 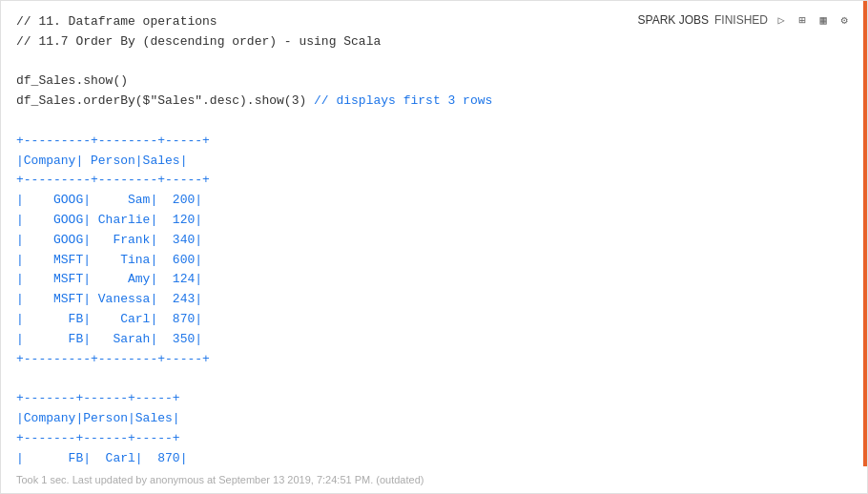 I want to click on table2-header: |Company|Person|Sales|, so click(x=432, y=420).